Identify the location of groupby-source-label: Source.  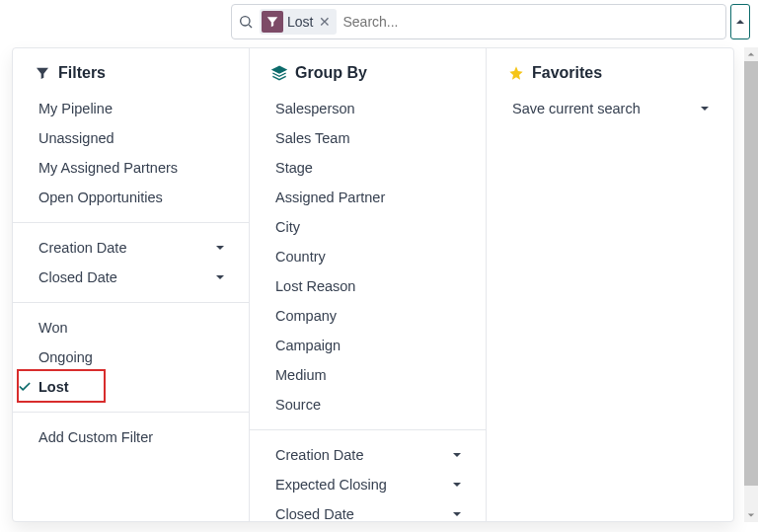
(298, 405).